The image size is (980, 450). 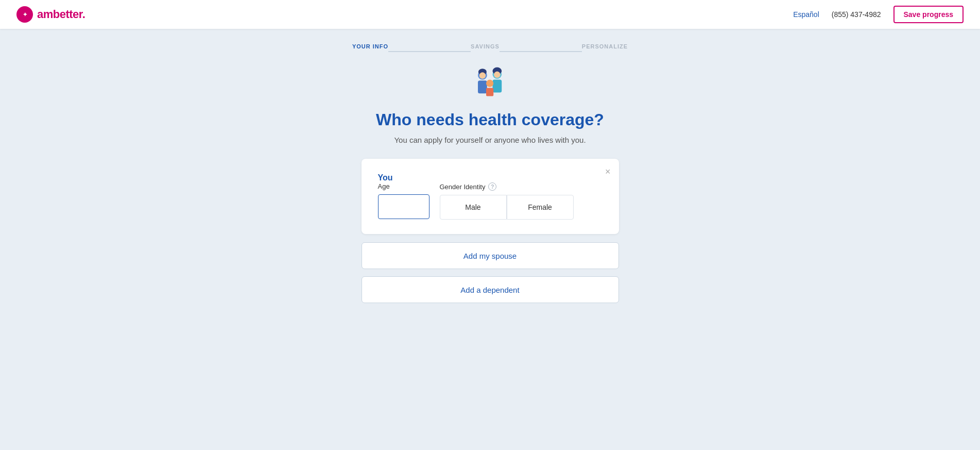 I want to click on gender-group: Gender Identity ? Male Female, so click(x=521, y=201).